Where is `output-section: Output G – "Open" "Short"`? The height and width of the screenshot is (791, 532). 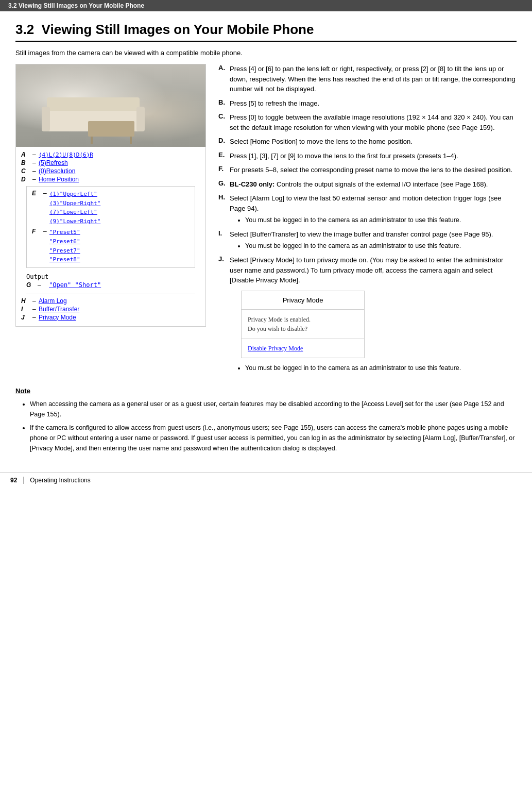
output-section: Output G – "Open" "Short" is located at coordinates (111, 281).